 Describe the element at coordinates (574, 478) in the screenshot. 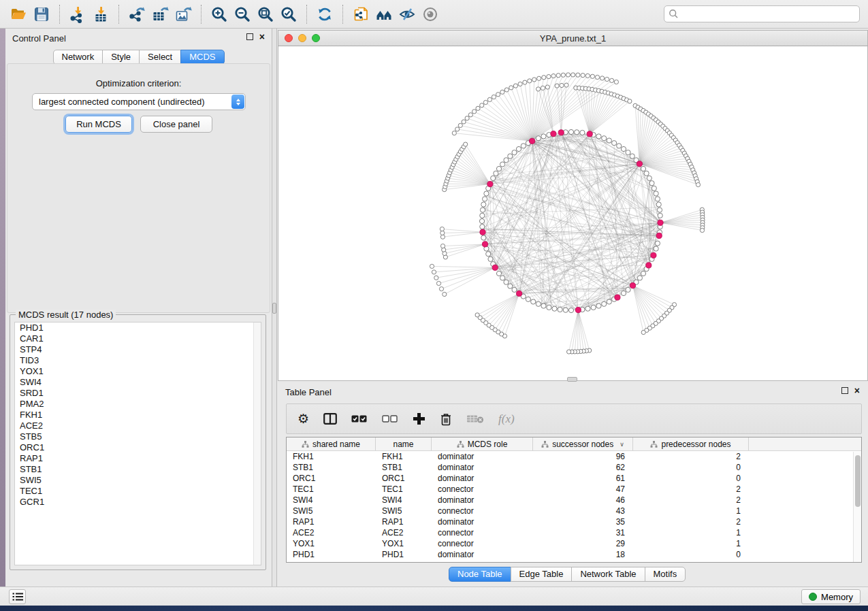

I see `table-row: ORC1ORC1dominator610` at that location.